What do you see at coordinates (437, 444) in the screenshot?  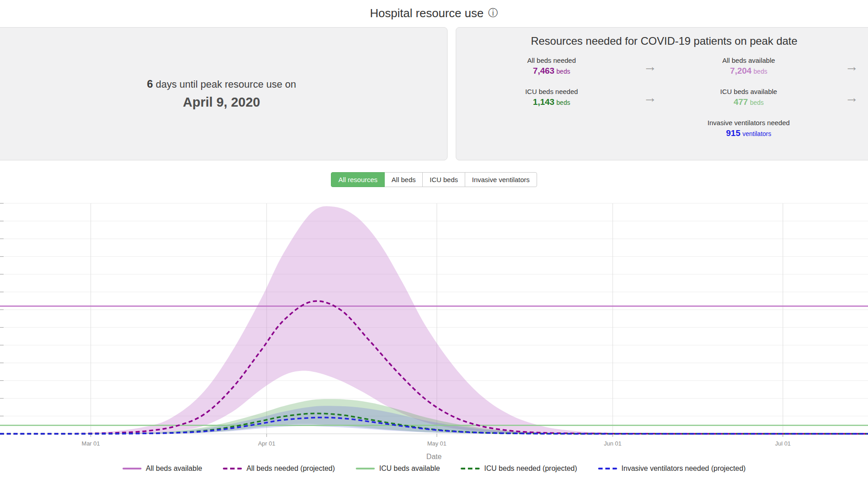 I see `svg-text: May 01` at bounding box center [437, 444].